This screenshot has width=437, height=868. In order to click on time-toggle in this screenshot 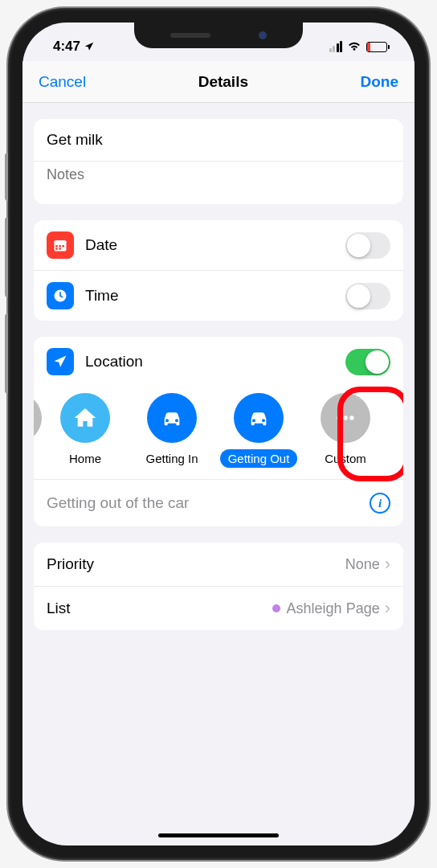, I will do `click(368, 296)`.